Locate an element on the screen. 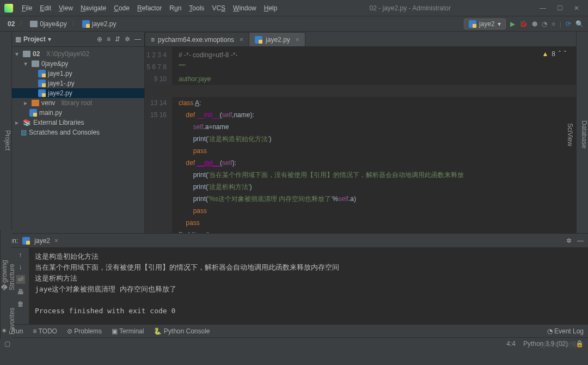 The width and height of the screenshot is (588, 365). run-button: ▶ is located at coordinates (513, 24).